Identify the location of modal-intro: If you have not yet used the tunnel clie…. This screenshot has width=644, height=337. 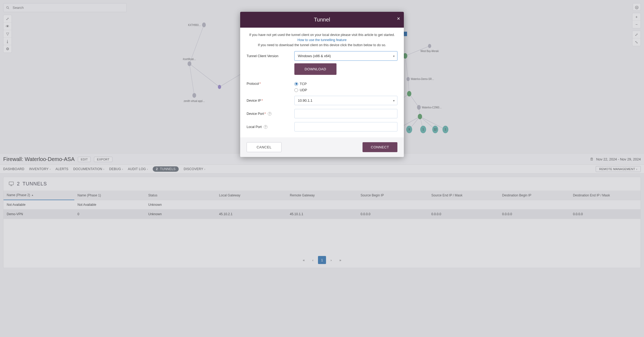
(322, 40).